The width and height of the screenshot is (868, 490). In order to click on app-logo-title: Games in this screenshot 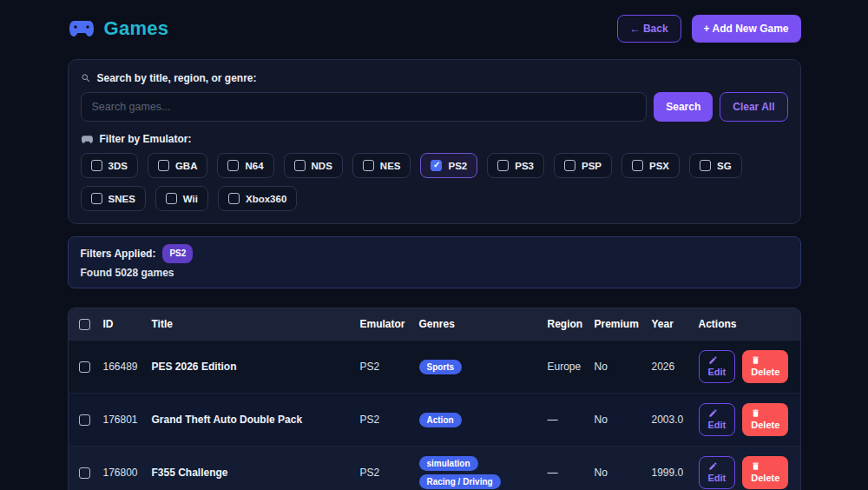, I will do `click(118, 29)`.